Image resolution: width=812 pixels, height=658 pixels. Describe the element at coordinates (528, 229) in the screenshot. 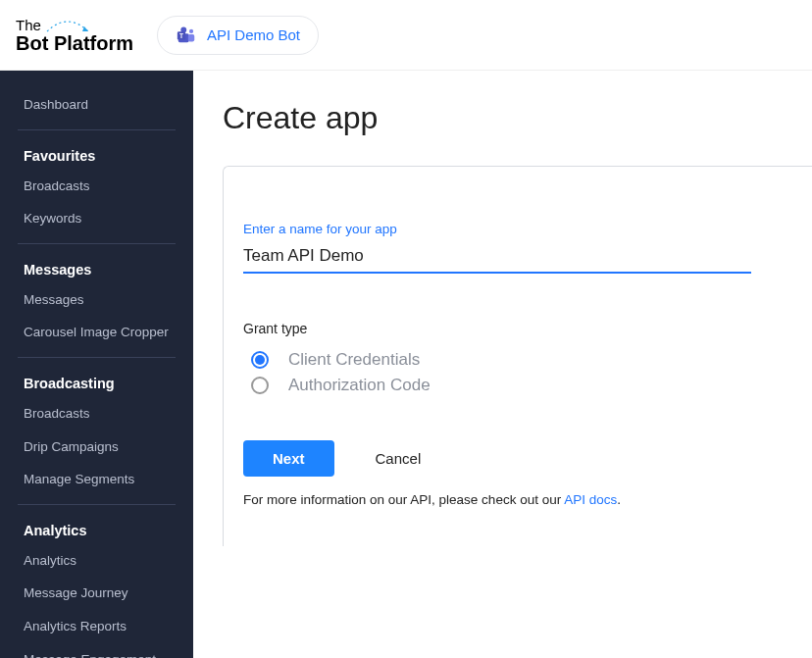

I see `app-name-label: Enter a name for your app` at that location.